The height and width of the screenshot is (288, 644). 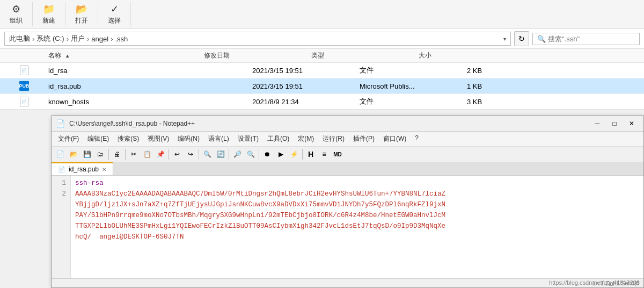 I want to click on notepad-menubar: 文件(F)编辑(E)搜索(S)视图(V)编码(N)语言(L)设置(T)工具(O)…, so click(x=348, y=139).